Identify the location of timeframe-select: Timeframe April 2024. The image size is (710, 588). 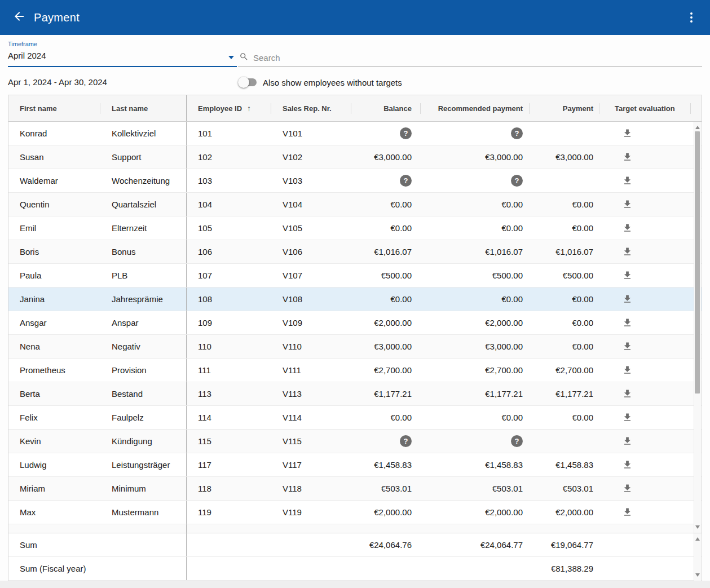
(122, 53).